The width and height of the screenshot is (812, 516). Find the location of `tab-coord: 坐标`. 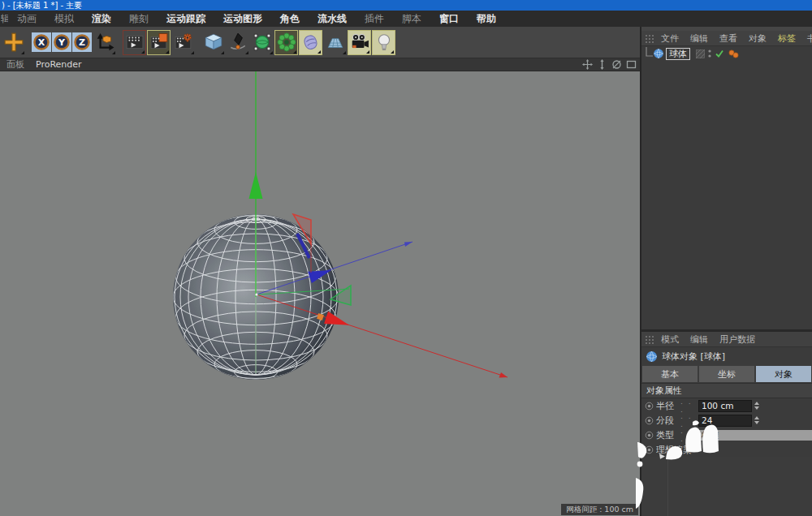

tab-coord: 坐标 is located at coordinates (727, 374).